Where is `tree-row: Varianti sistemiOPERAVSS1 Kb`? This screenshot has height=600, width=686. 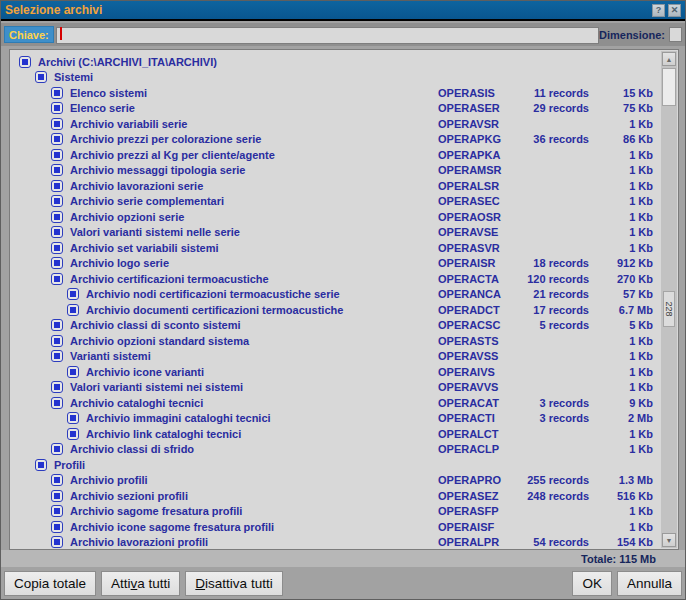 tree-row: Varianti sistemiOPERAVSS1 Kb is located at coordinates (336, 357).